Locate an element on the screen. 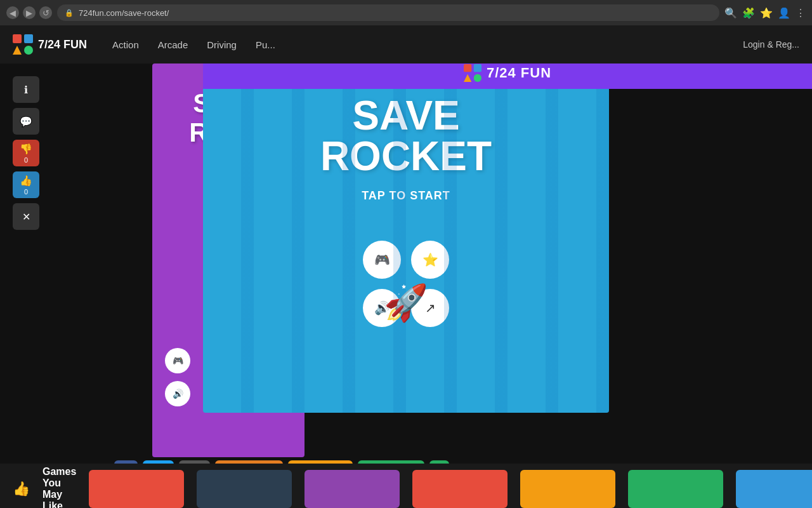  nav-more: Pu... is located at coordinates (265, 44).